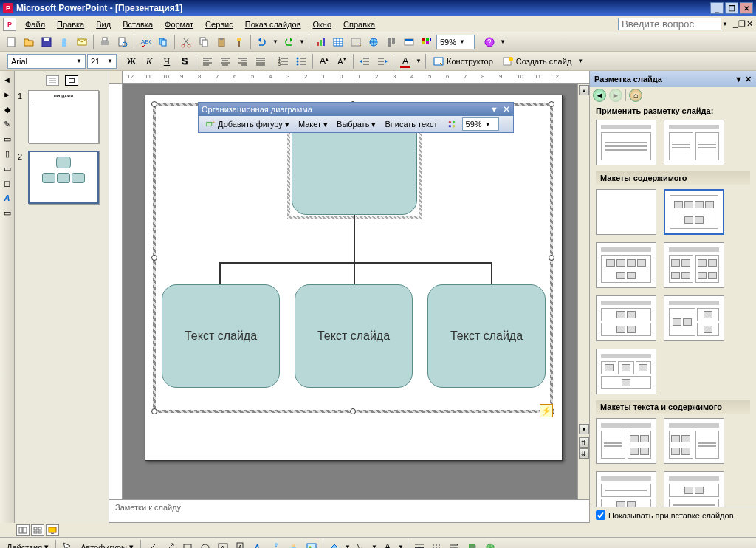  Describe the element at coordinates (179, 24) in the screenshot. I see `menu-format: Формат` at that location.